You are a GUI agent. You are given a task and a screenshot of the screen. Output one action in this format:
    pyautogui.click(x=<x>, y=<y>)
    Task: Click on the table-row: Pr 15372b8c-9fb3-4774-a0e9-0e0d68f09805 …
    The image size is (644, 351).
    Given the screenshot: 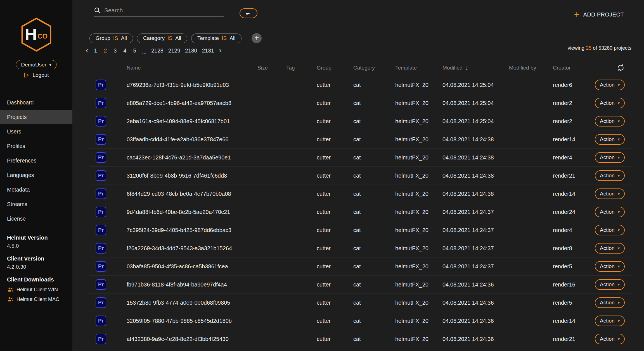 What is the action you would take?
    pyautogui.click(x=361, y=303)
    